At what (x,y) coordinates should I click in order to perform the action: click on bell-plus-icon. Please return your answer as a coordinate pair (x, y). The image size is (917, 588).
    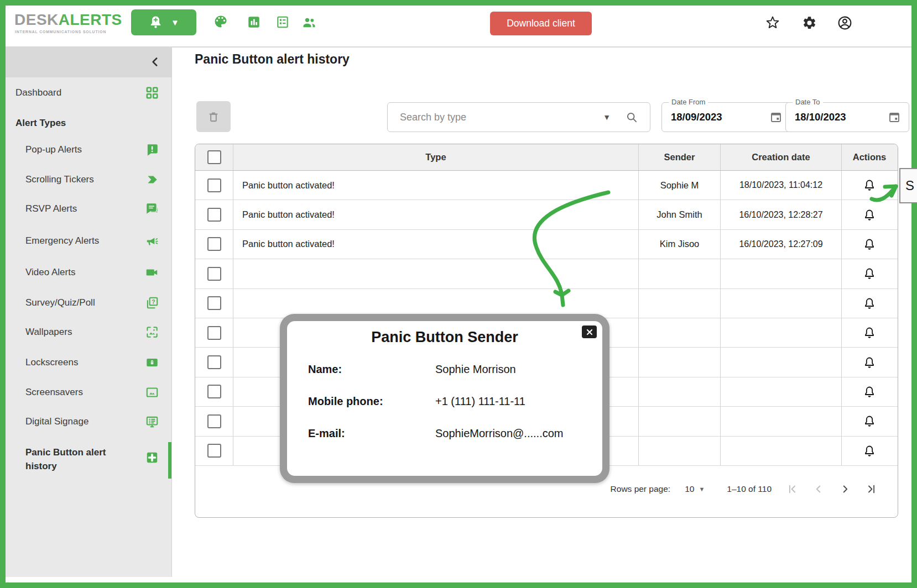
    Looking at the image, I should click on (156, 22).